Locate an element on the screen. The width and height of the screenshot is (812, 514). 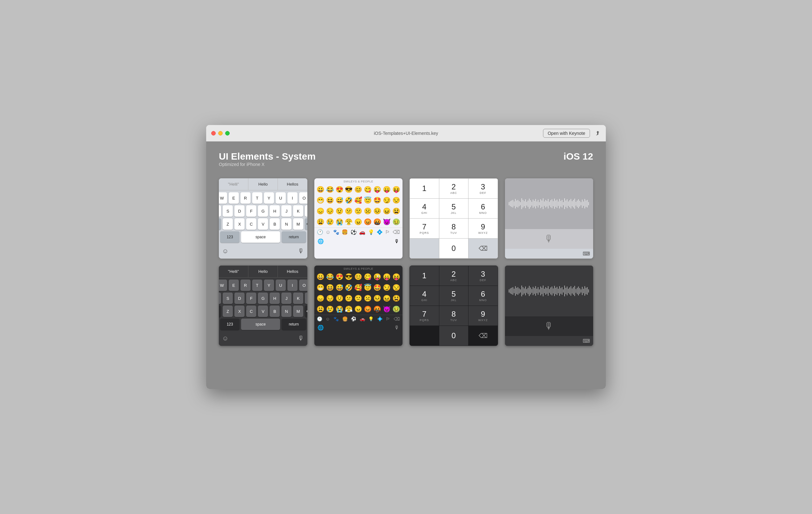
keyboard-icon-voice-dark: ⌨ is located at coordinates (586, 341).